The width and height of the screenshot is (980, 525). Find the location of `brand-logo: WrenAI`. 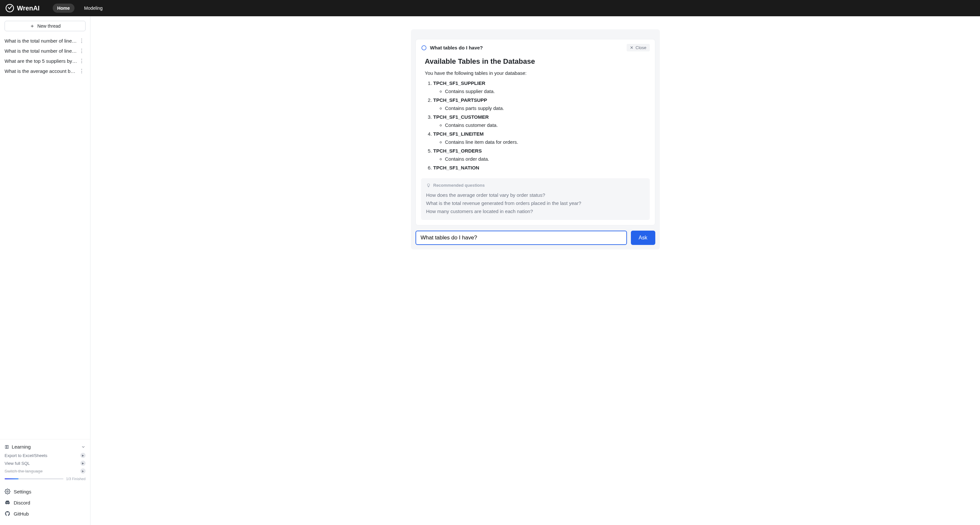

brand-logo: WrenAI is located at coordinates (22, 8).